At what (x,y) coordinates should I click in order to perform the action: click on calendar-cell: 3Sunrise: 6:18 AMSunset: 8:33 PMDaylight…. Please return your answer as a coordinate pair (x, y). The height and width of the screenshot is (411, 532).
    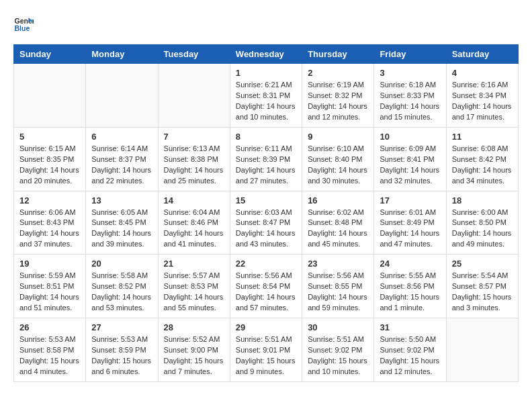
    Looking at the image, I should click on (410, 95).